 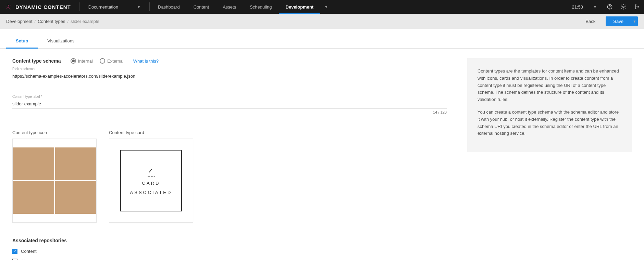 What do you see at coordinates (47, 7) in the screenshot?
I see `brand-label: DYNAMIC CONTENT` at bounding box center [47, 7].